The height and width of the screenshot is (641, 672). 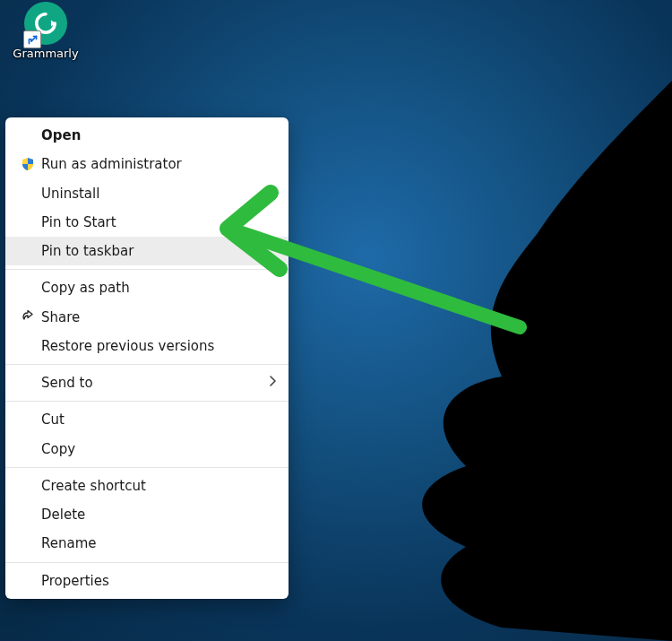 I want to click on menu-item-restore-previous-versions: Restore previous versions, so click(x=147, y=346).